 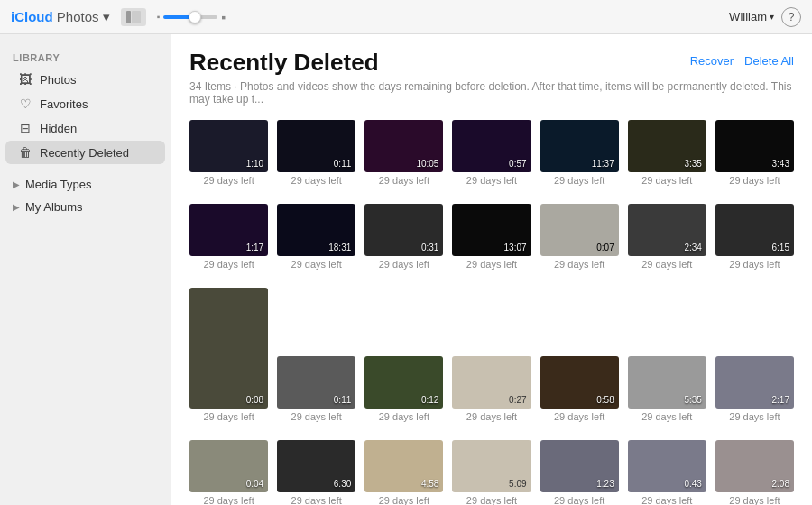 What do you see at coordinates (58, 184) in the screenshot?
I see `sidebar-group-media-types-label: Media Types` at bounding box center [58, 184].